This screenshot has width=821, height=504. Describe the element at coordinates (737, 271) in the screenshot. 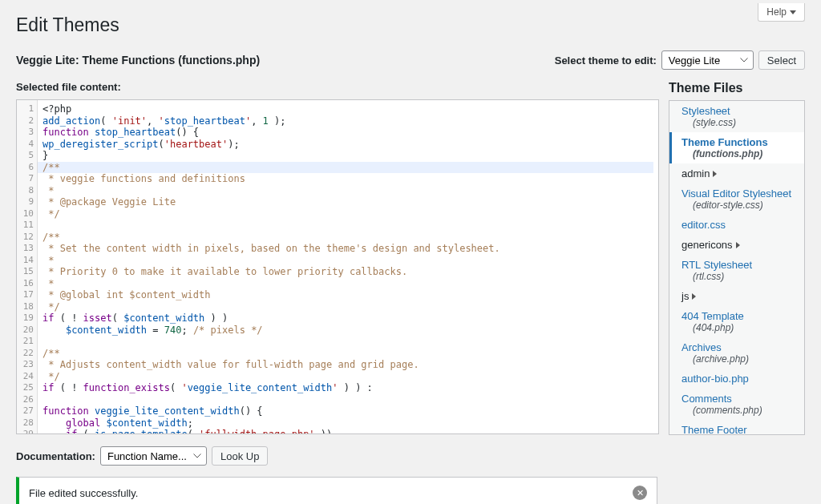

I see `theme-file-item: RTL Stylesheet(rtl.css)` at that location.